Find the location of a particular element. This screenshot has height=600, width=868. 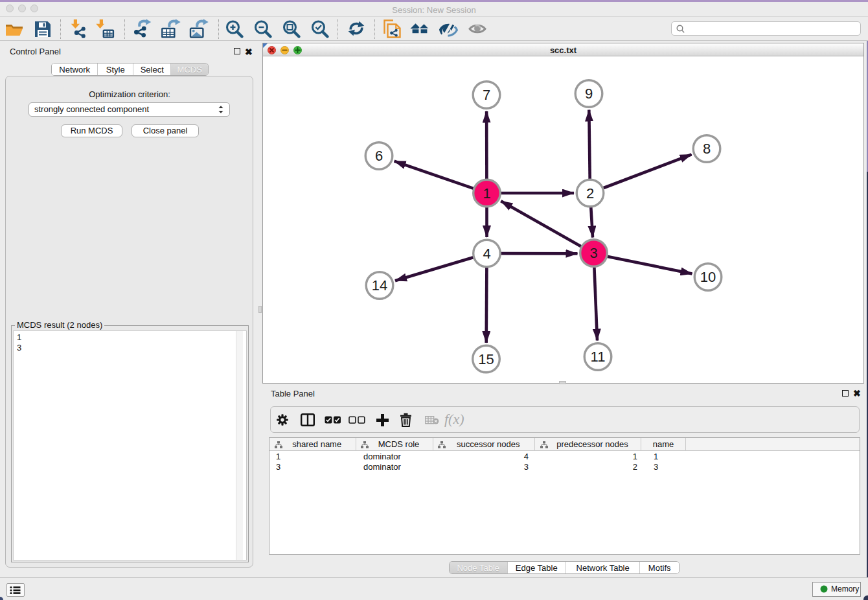

svg-text: 15 is located at coordinates (486, 359).